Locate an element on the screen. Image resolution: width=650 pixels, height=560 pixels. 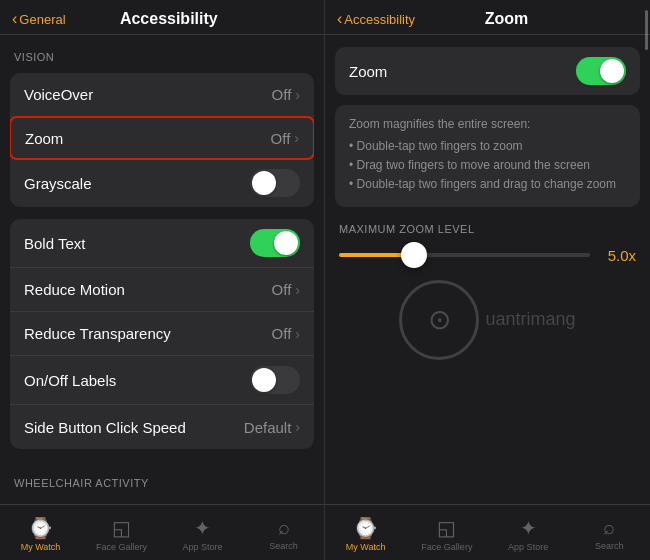
right-tab-my-watch: ⌚ My Watch is located at coordinates (366, 534).